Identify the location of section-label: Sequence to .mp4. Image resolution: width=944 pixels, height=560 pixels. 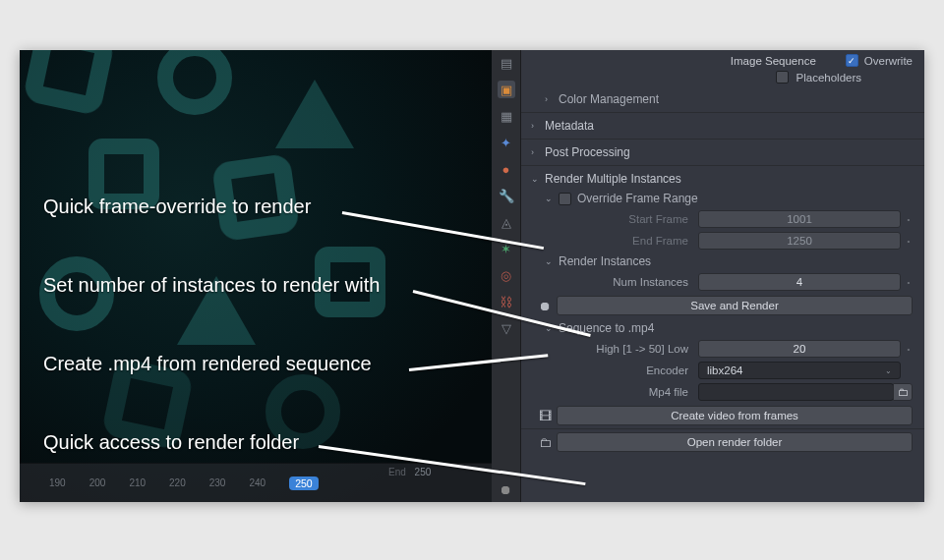
(606, 328).